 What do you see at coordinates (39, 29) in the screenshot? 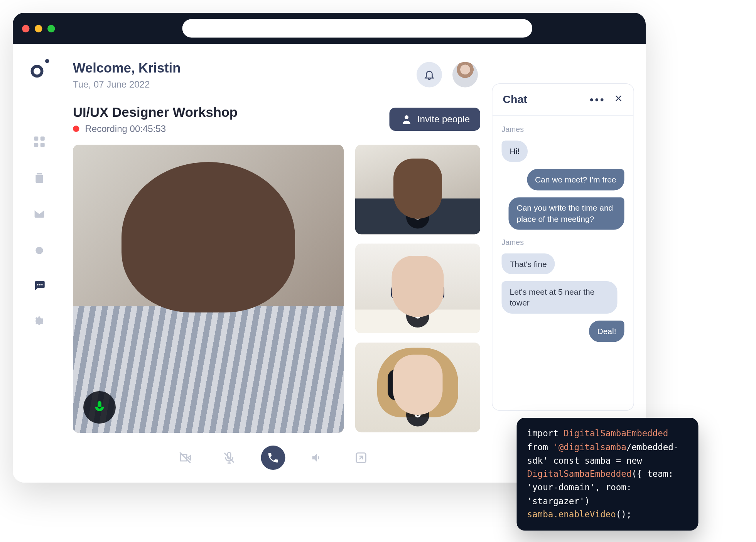
I see `window-minimize-dot` at bounding box center [39, 29].